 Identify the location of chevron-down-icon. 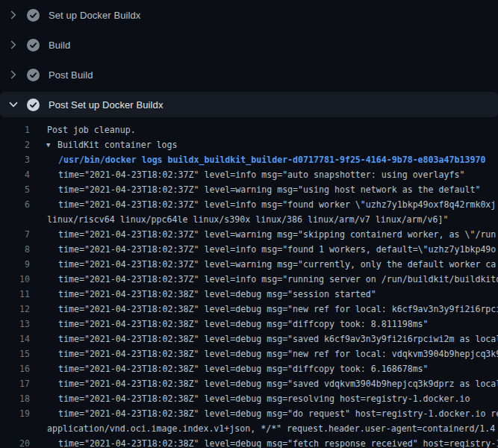
(13, 105).